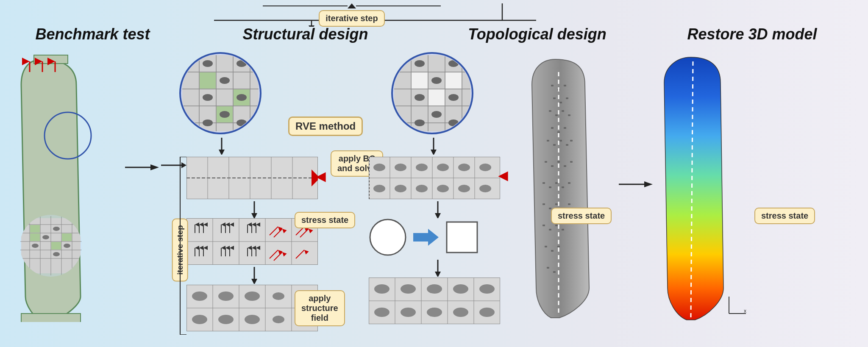 The width and height of the screenshot is (868, 347). Describe the element at coordinates (220, 93) in the screenshot. I see `structural-circle-diagram` at that location.